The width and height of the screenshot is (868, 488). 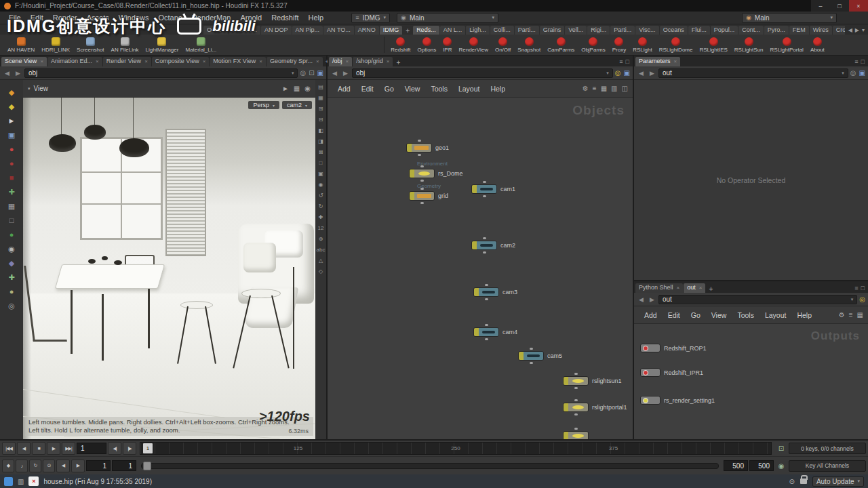 What do you see at coordinates (400, 45) in the screenshot?
I see `shelf-tool-button: Redshift` at bounding box center [400, 45].